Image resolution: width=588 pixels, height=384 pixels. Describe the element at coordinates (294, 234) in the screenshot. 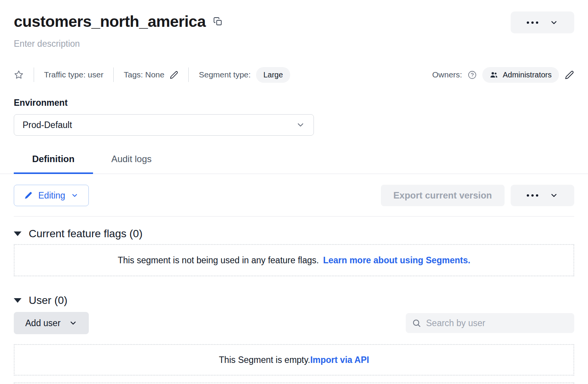

I see `feature-flags-section-header: Current feature flags (0)` at that location.